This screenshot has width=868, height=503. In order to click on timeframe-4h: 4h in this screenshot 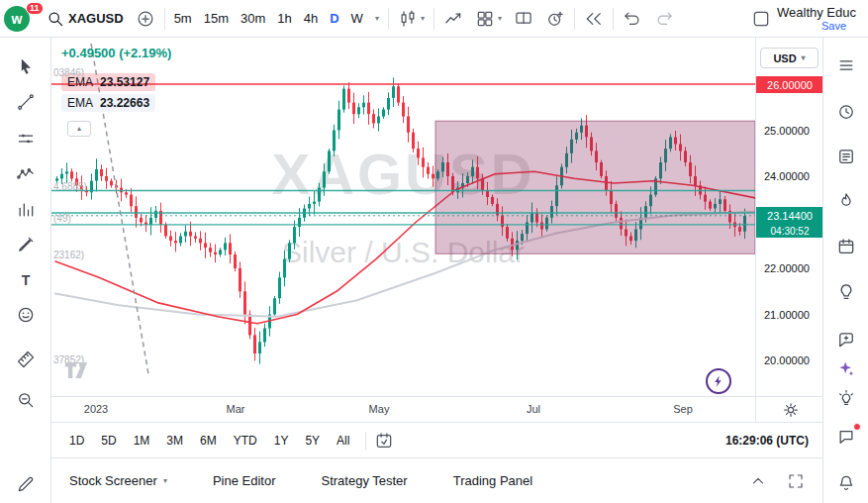, I will do `click(311, 19)`.